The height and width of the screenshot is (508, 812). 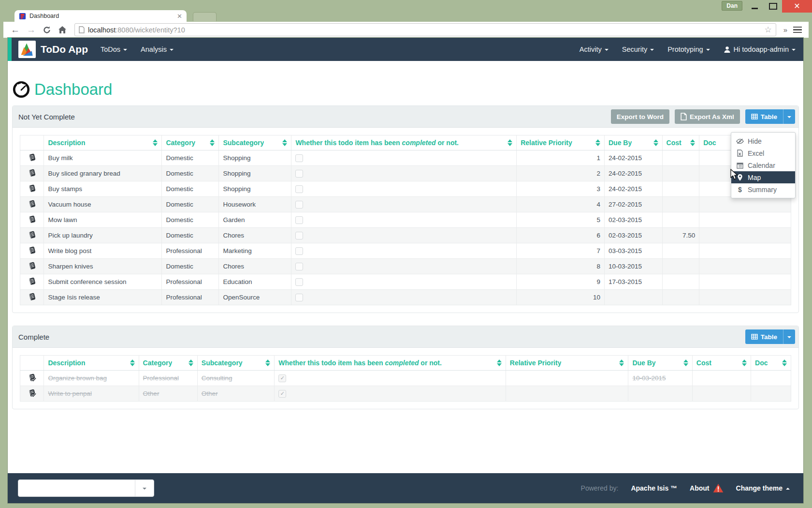 What do you see at coordinates (707, 488) in the screenshot?
I see `about-link: About` at bounding box center [707, 488].